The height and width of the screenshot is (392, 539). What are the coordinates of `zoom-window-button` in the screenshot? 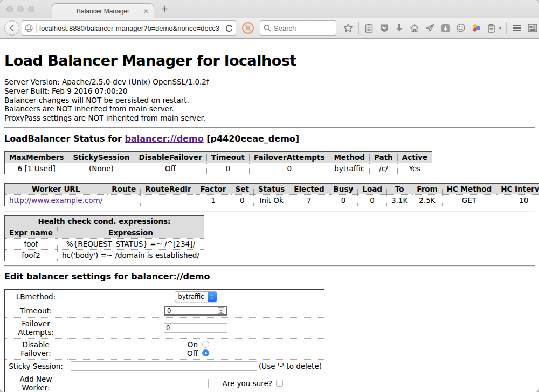 It's located at (31, 9).